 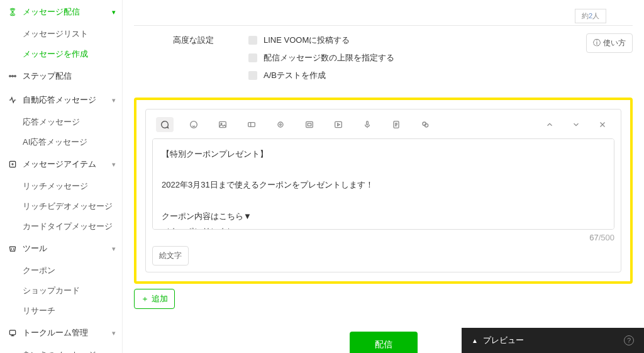 What do you see at coordinates (223, 125) in the screenshot?
I see `tool-image` at bounding box center [223, 125].